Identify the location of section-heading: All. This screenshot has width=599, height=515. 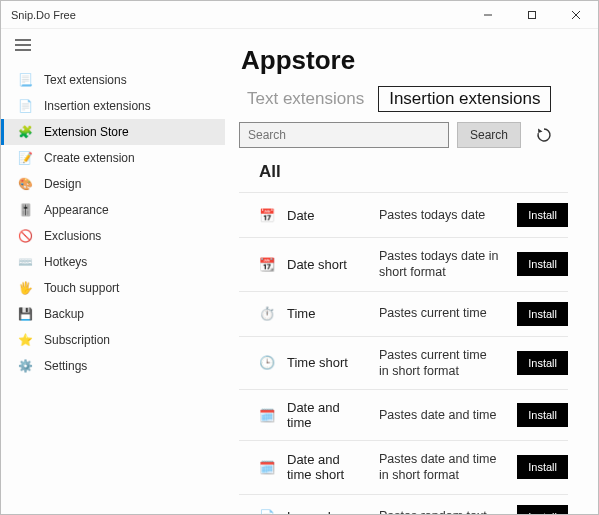
(418, 172).